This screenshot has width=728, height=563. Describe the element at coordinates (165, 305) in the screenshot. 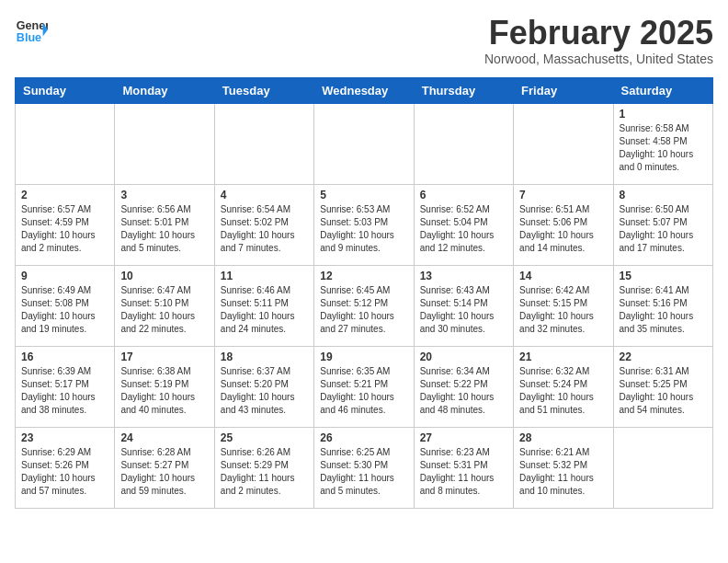

I see `calendar-cell: 10Sunrise: 6:47 AM Sunset: 5:10 PM Dayli…` at that location.